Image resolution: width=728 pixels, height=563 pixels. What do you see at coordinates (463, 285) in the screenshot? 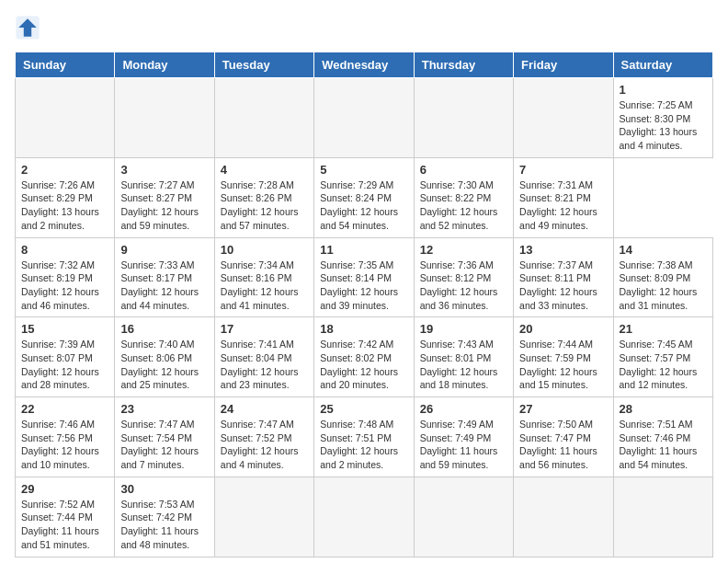
I see `cell-info: Sunrise: 7:36 AM Sunset: 8:12 PM Dayligh…` at bounding box center [463, 285].